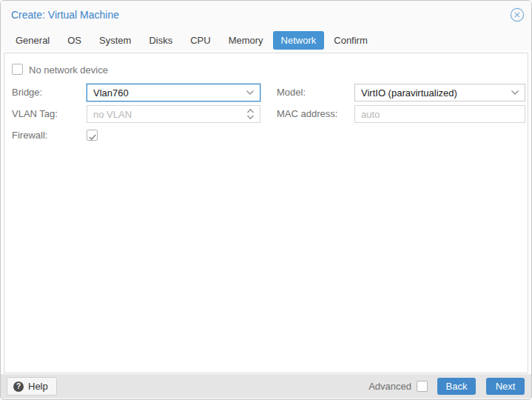  Describe the element at coordinates (517, 15) in the screenshot. I see `close-icon` at that location.